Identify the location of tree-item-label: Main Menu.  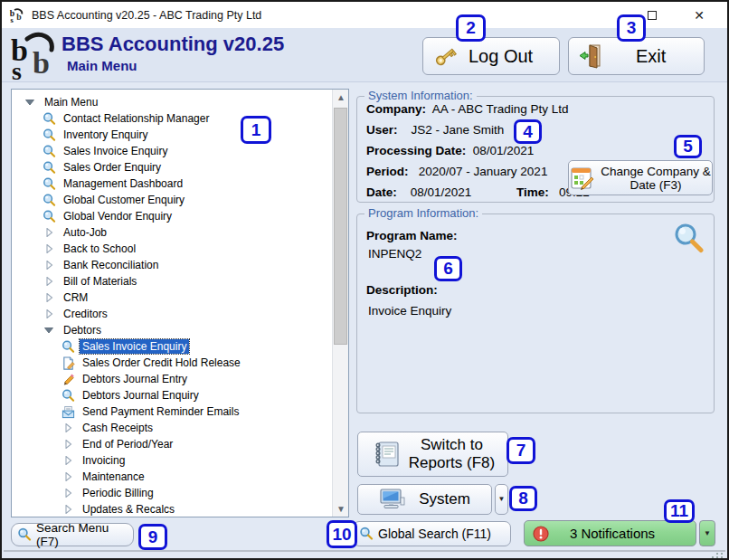
(71, 102).